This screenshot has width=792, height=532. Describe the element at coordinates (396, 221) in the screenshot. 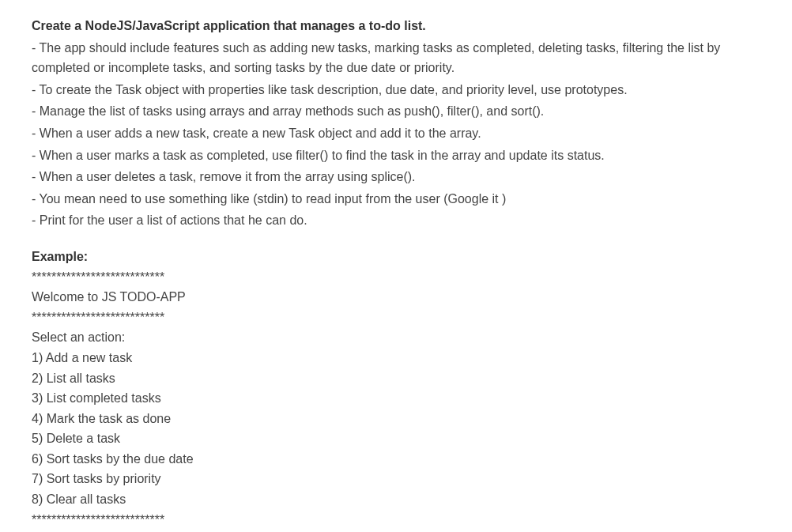

I see `bullet-item: - Print for the user a list of actions t…` at that location.